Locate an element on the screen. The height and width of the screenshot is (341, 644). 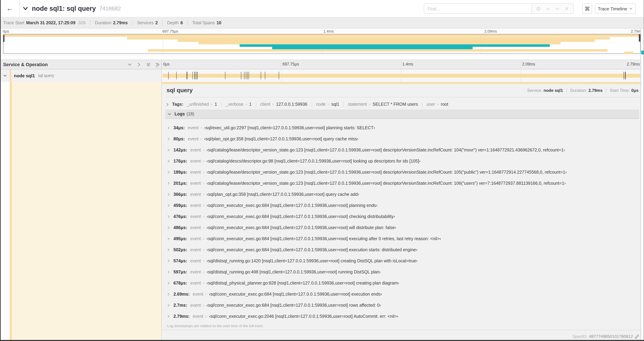
span-row-bar-cell is located at coordinates (403, 76).